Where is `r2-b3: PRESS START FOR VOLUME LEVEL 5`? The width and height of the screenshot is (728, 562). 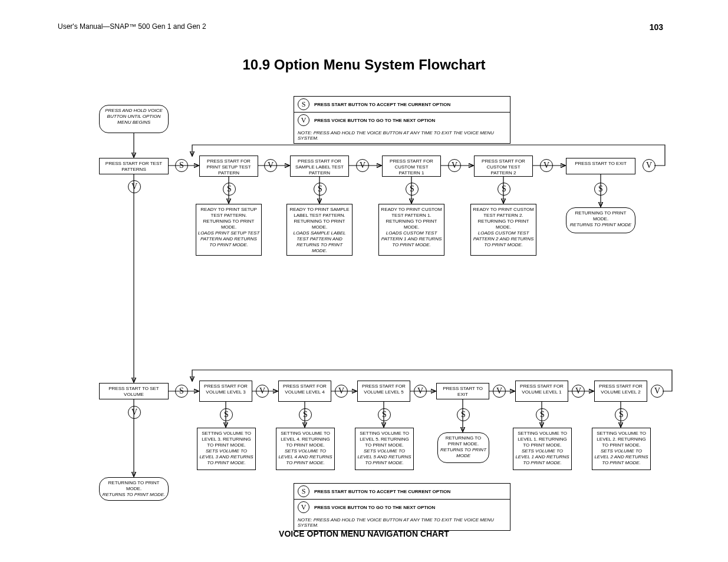 r2-b3: PRESS START FOR VOLUME LEVEL 5 is located at coordinates (384, 391).